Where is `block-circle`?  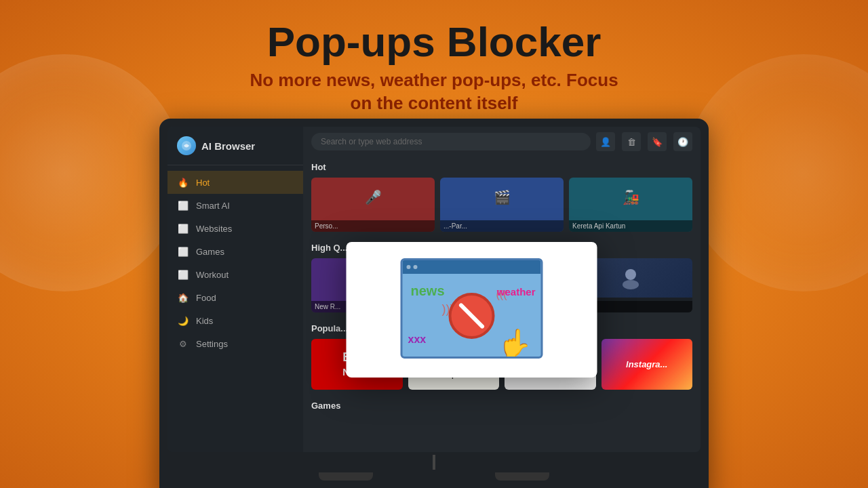 block-circle is located at coordinates (472, 316).